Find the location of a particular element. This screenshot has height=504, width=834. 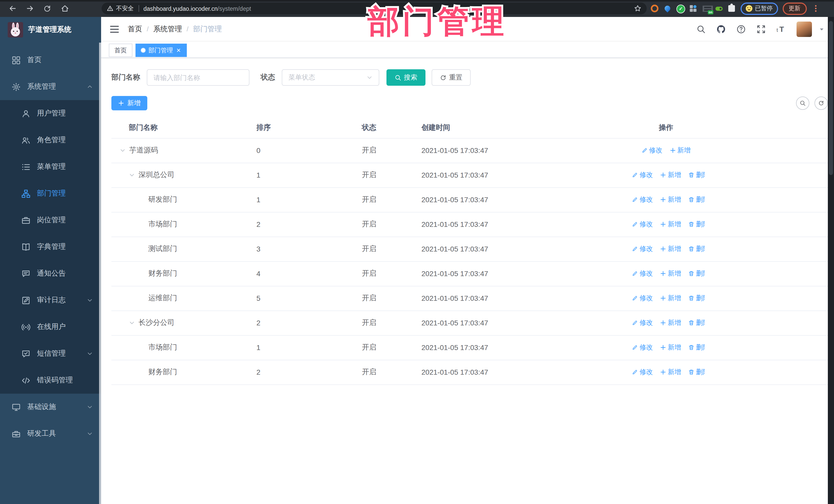

sidebar-item-短信管理: 短信管理 is located at coordinates (51, 353).